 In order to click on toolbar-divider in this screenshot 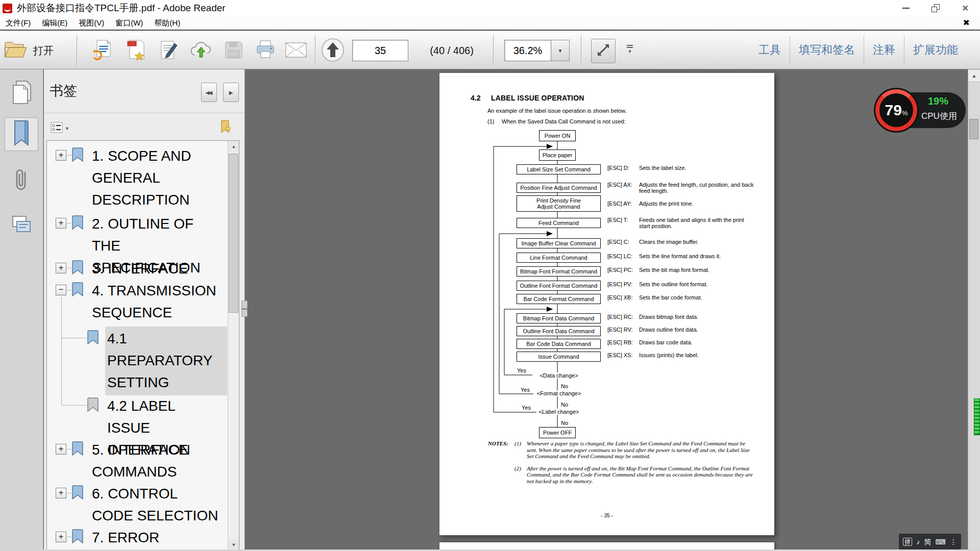, I will do `click(581, 51)`.